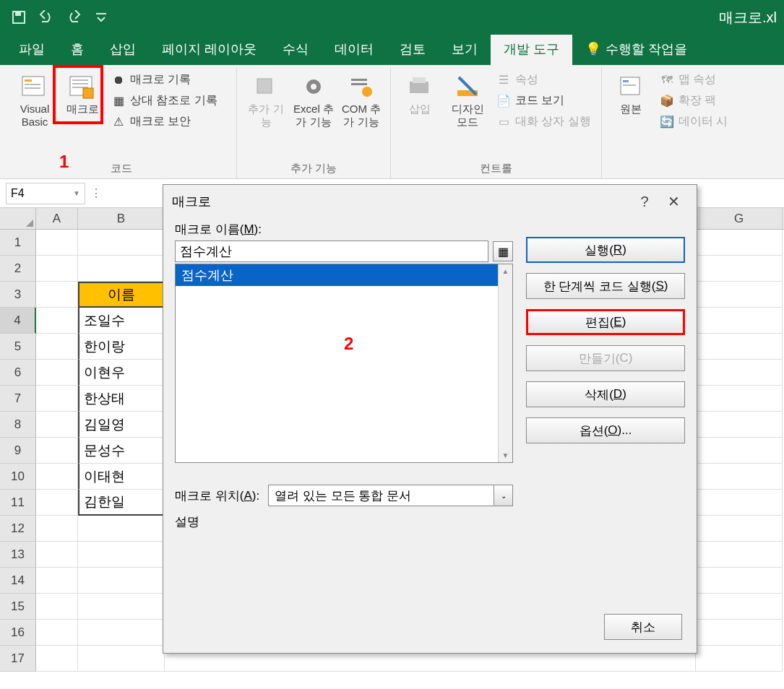  I want to click on dialog-titlebar: 매크로 ? ✕, so click(430, 202).